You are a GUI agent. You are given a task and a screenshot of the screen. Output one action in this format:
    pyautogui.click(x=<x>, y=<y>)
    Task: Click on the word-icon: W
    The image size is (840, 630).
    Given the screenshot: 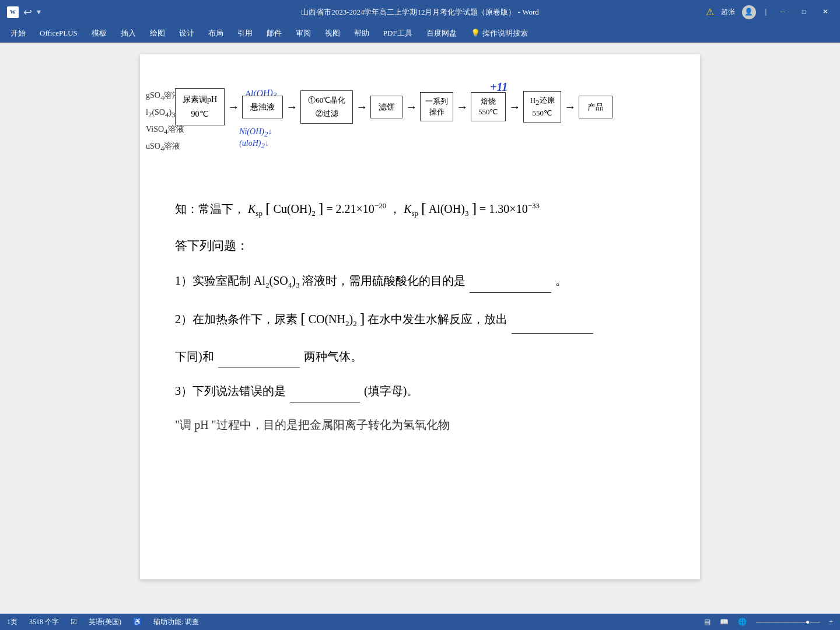 What is the action you would take?
    pyautogui.click(x=13, y=12)
    